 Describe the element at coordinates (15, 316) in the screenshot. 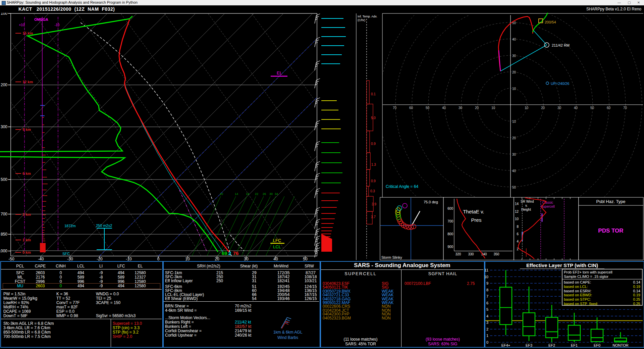

I see `thermo-downt: DownT = 58F` at that location.